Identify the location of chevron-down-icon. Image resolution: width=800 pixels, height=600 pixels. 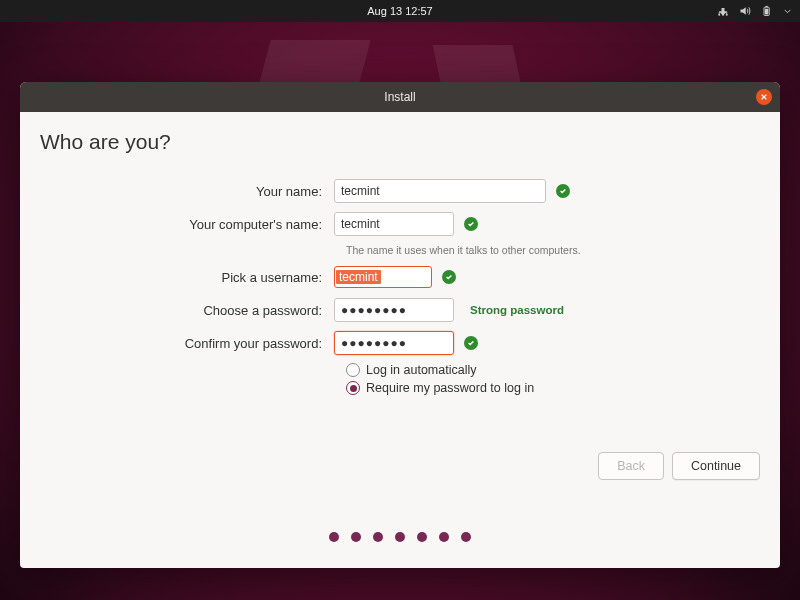
(788, 11).